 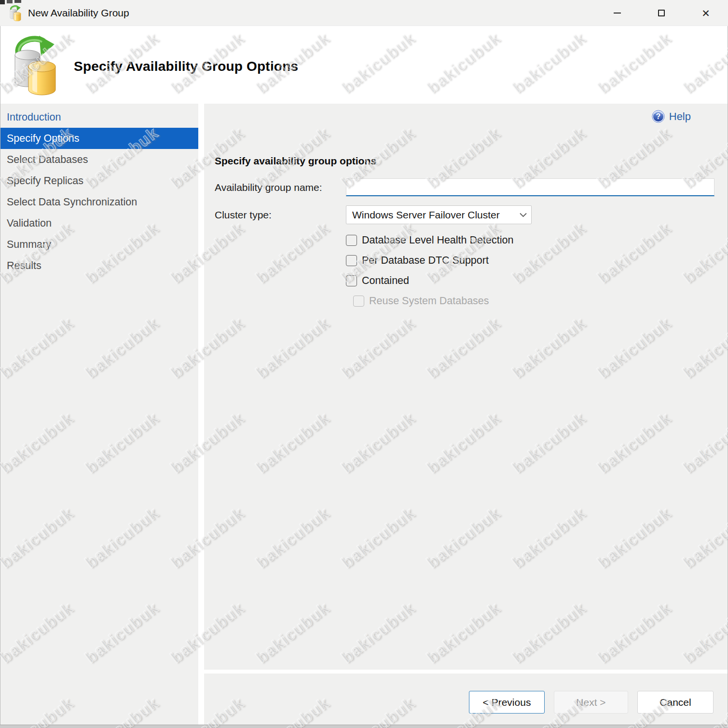 What do you see at coordinates (429, 281) in the screenshot?
I see `checkbox-row-contained: Contained` at bounding box center [429, 281].